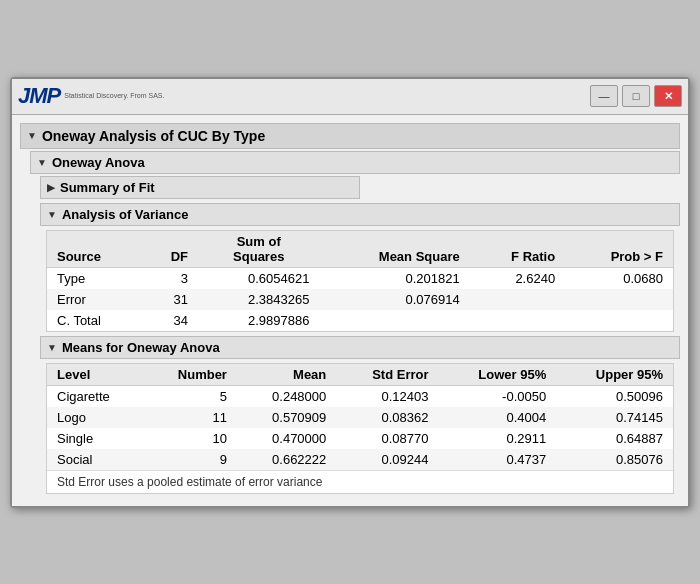  I want to click on anova-cell-0-1: 3, so click(170, 278).